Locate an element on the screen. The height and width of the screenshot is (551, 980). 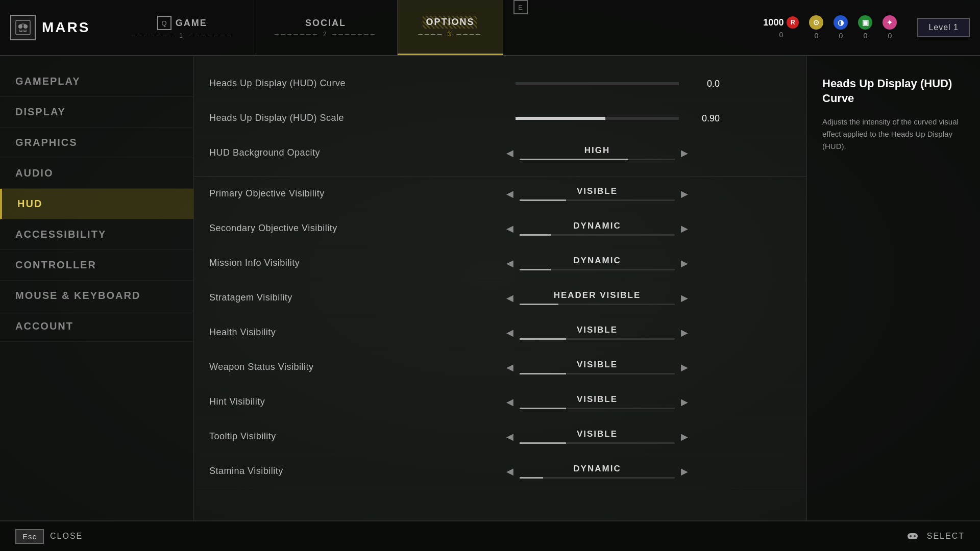
secondary-obj-next: ▶ is located at coordinates (684, 229).